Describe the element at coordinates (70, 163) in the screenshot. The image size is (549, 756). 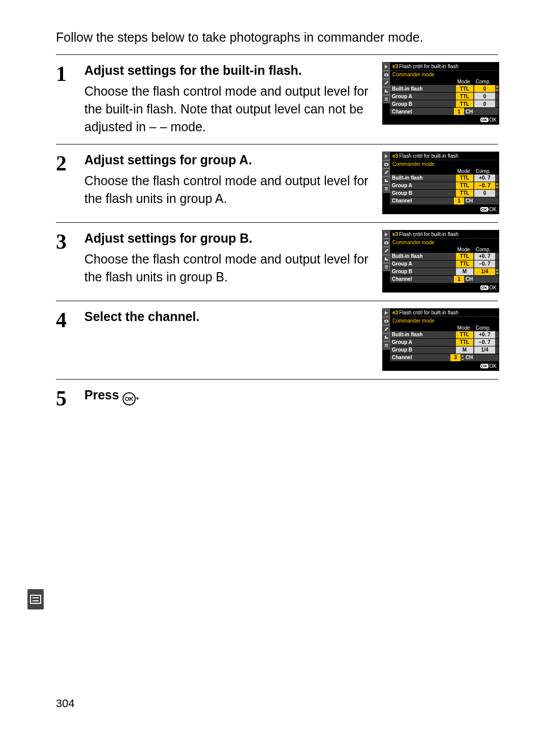
I see `step-number: 2` at that location.